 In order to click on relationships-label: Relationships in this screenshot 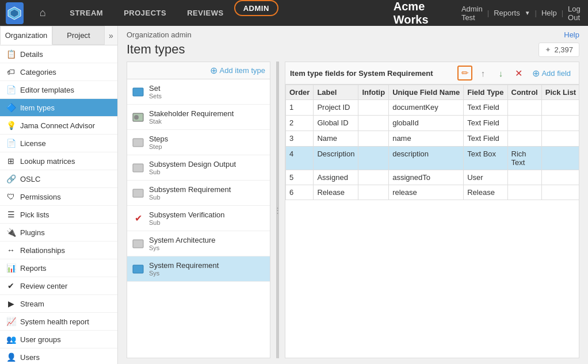, I will do `click(43, 251)`.